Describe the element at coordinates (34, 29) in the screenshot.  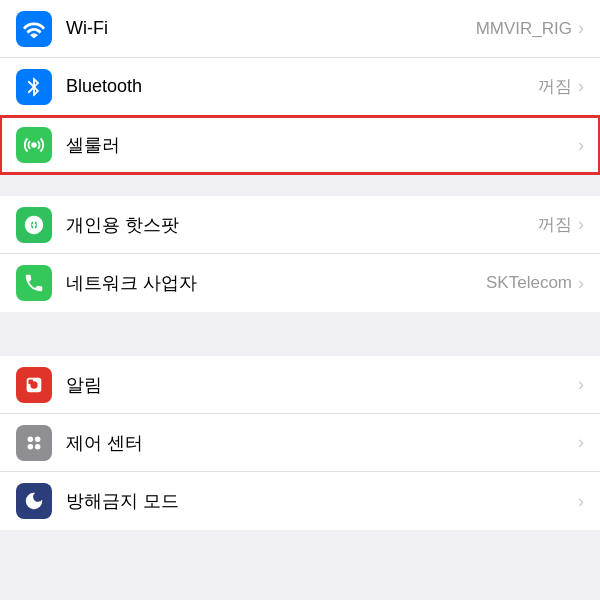
I see `wifi-icon-wrap` at that location.